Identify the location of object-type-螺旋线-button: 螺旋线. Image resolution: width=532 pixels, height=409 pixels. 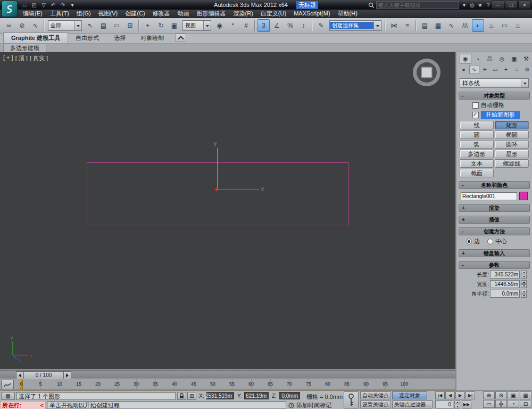
(512, 163).